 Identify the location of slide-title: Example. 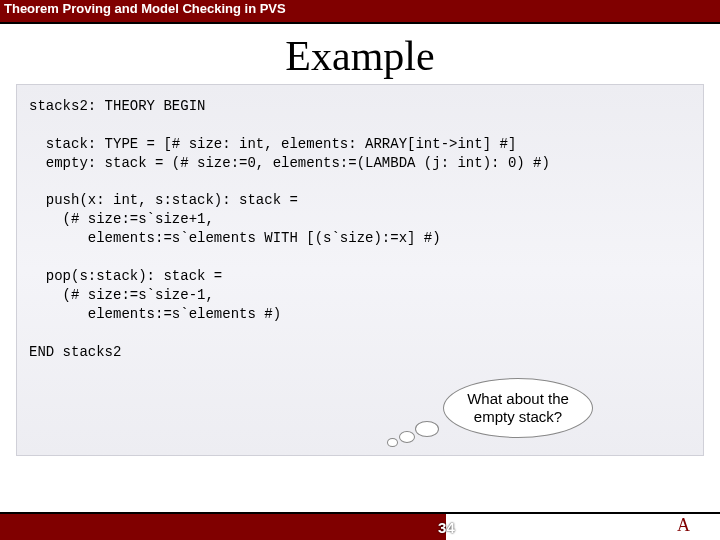
(360, 56).